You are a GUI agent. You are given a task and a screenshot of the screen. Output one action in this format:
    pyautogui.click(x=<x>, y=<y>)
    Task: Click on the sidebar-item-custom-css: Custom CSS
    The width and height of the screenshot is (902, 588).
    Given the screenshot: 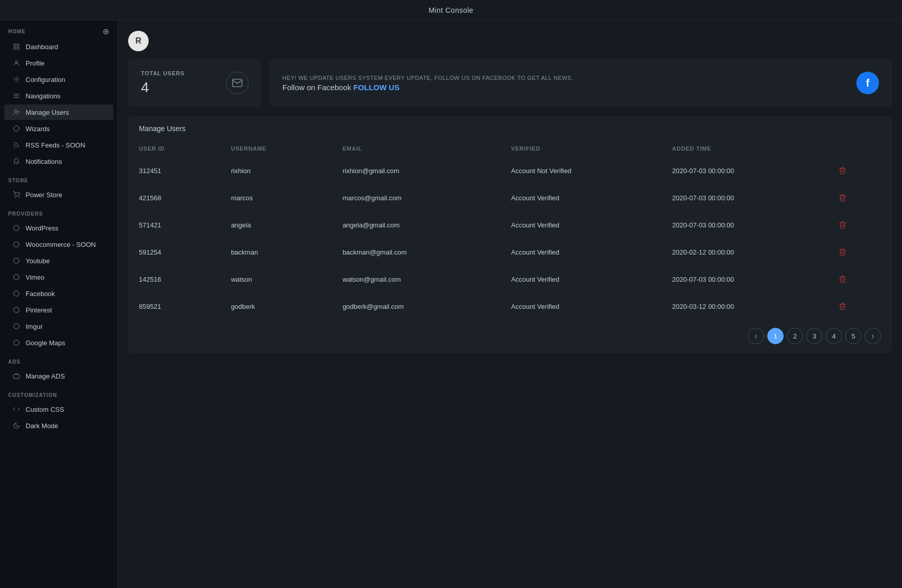 What is the action you would take?
    pyautogui.click(x=58, y=409)
    